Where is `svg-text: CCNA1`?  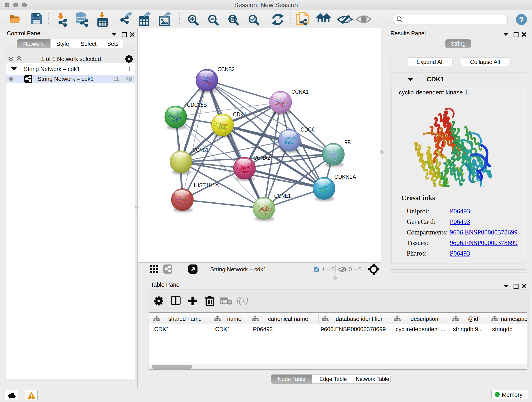
svg-text: CCNA1 is located at coordinates (300, 92).